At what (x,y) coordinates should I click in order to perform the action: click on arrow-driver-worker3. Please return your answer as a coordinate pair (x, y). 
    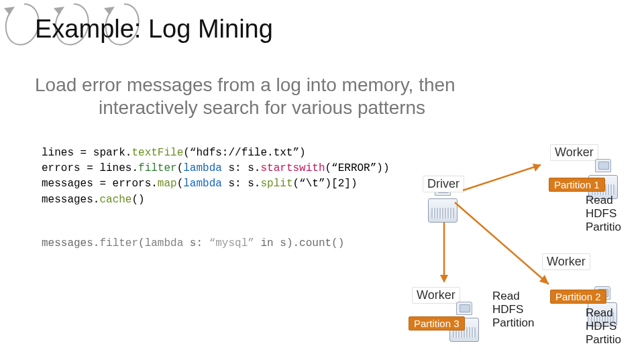
    Looking at the image, I should click on (446, 255).